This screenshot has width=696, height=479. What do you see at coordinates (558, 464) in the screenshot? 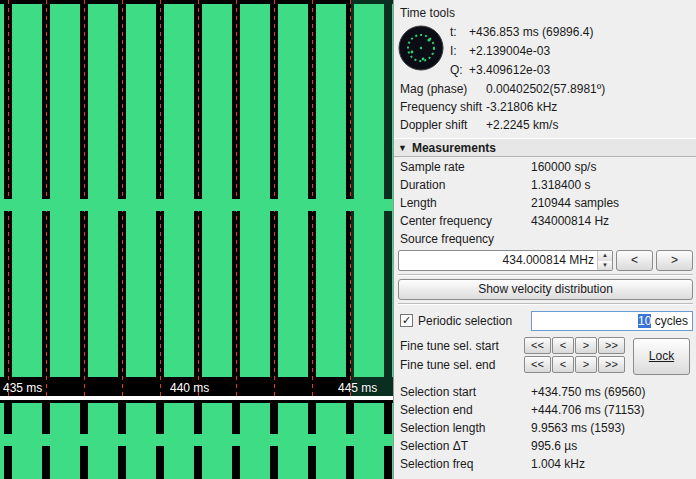
I see `row-value: 1.004 kHz` at bounding box center [558, 464].